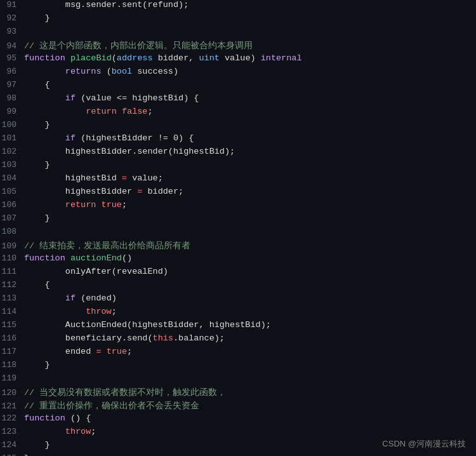 This screenshot has width=476, height=456. I want to click on line-content: AuctionEnded(highestBidder, highestBid);, so click(248, 325).